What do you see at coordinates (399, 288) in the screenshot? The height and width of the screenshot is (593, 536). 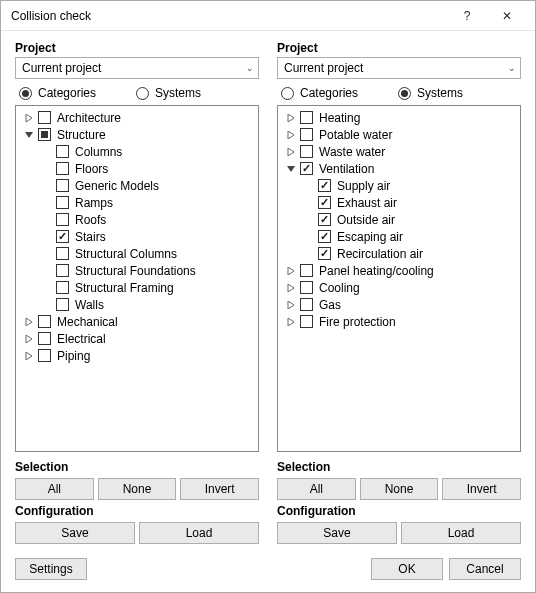 I see `tree-node: Cooling` at bounding box center [399, 288].